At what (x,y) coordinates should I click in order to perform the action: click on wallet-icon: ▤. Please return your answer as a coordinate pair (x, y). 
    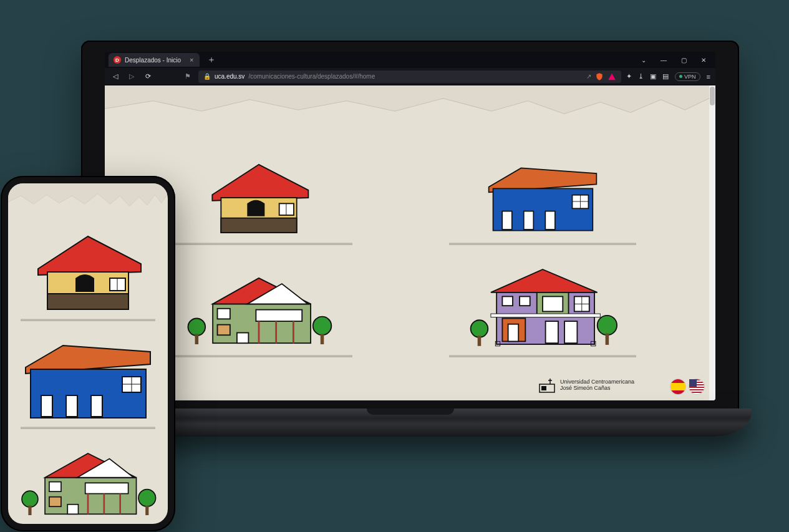
    Looking at the image, I should click on (666, 76).